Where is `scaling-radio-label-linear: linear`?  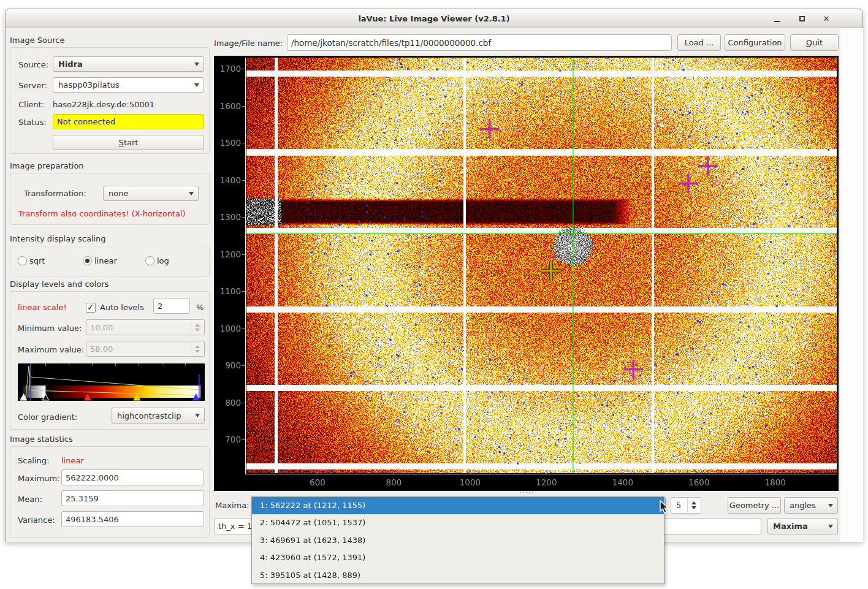 scaling-radio-label-linear: linear is located at coordinates (105, 261).